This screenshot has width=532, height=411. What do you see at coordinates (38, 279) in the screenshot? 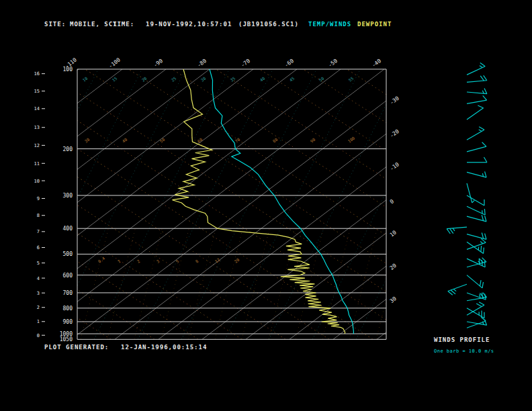
I see `svg-text: 4` at bounding box center [38, 279].